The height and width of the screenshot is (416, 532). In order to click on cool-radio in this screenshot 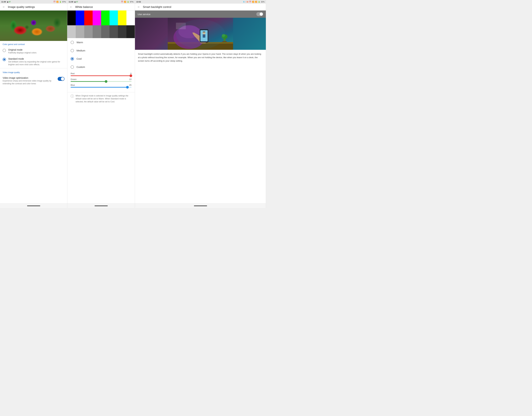, I will do `click(72, 59)`.